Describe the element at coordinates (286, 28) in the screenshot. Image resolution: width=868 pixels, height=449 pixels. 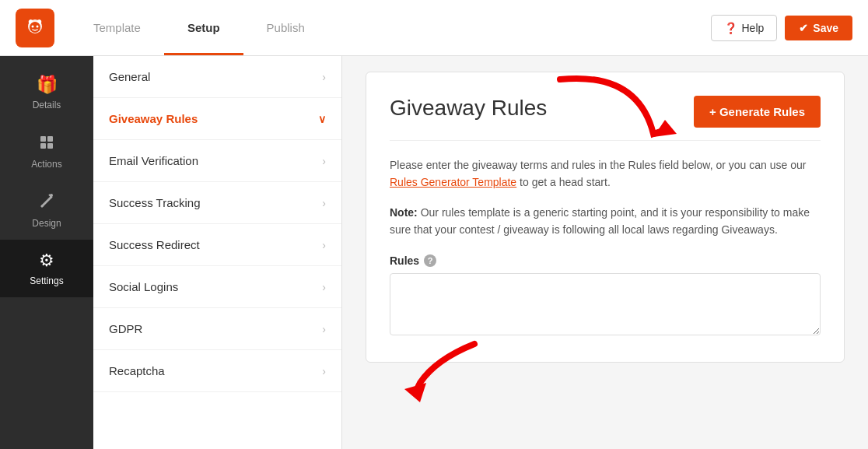
I see `tab-publish: Publish` at that location.